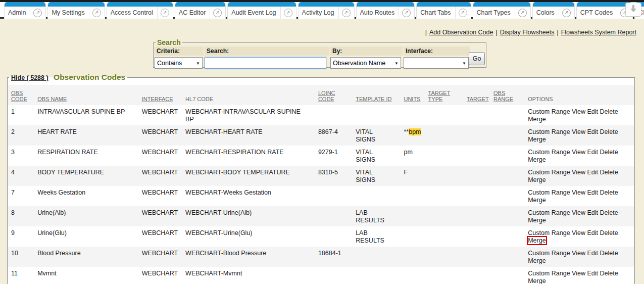 This screenshot has width=644, height=284. I want to click on nav-tab: Chart Types ↗, so click(502, 10).